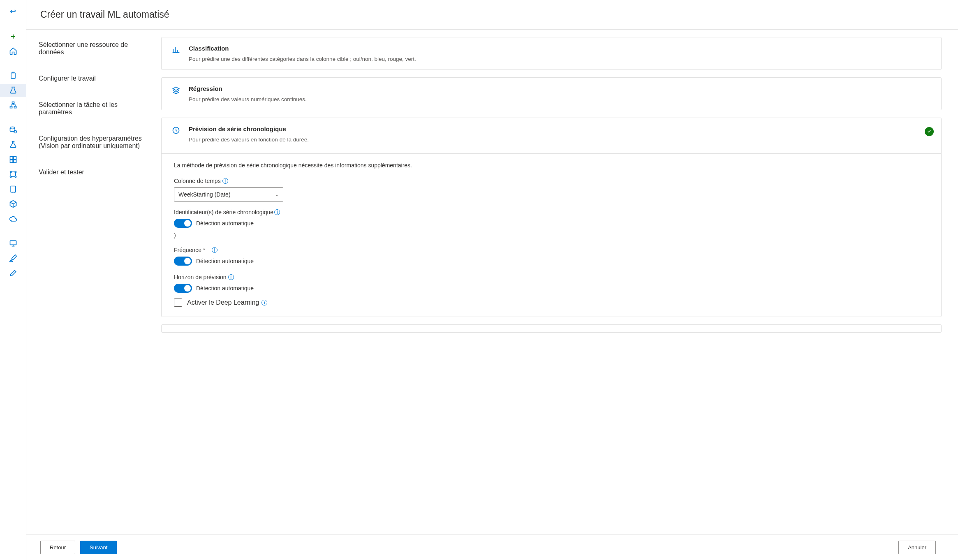 The image size is (958, 560). I want to click on flask-variant-icon, so click(13, 90).